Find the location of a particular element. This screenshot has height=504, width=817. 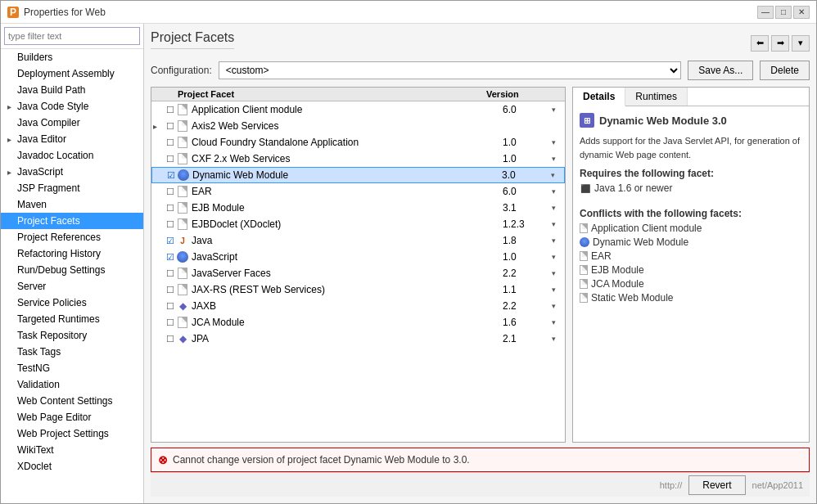

facet-version-cxf: 1.0 is located at coordinates (527, 159).